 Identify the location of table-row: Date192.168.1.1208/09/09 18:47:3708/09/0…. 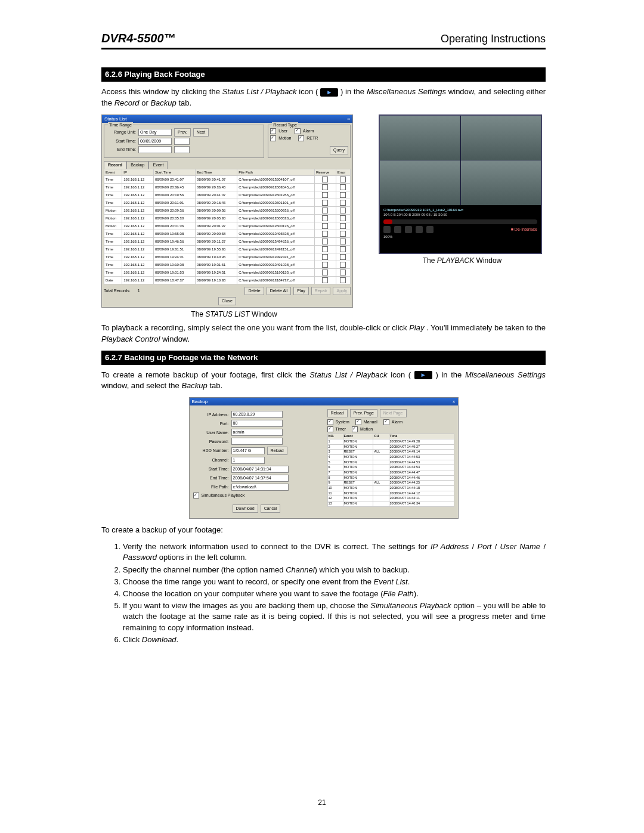
(228, 280).